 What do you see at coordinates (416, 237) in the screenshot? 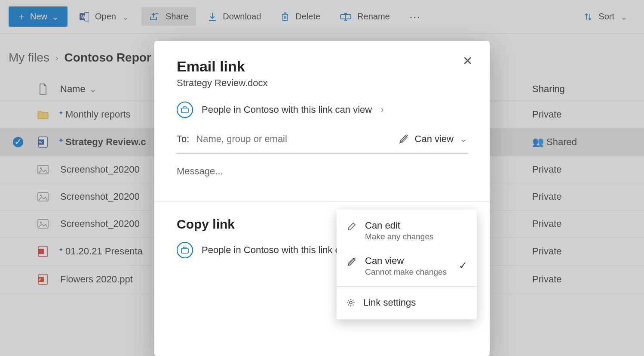
I see `perm-edit-sub: Make any changes` at bounding box center [416, 237].